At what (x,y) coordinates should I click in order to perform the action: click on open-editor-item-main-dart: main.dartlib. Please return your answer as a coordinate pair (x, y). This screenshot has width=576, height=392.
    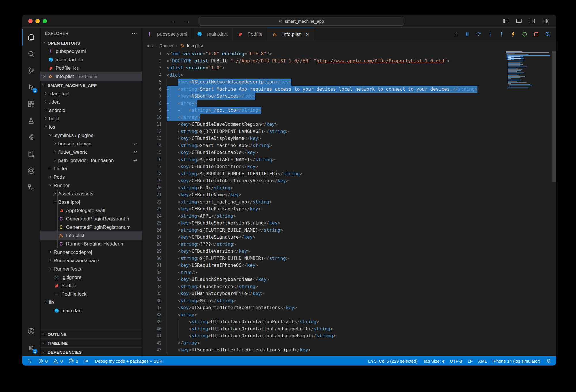
    Looking at the image, I should click on (91, 60).